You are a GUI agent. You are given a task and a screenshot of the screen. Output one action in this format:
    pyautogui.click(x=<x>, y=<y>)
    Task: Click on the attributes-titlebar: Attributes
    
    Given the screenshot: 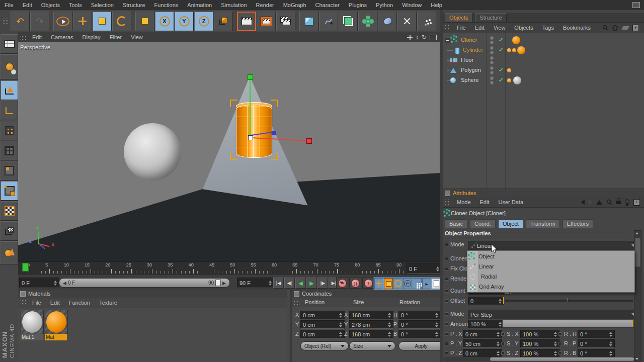 What is the action you would take?
    pyautogui.click(x=543, y=193)
    